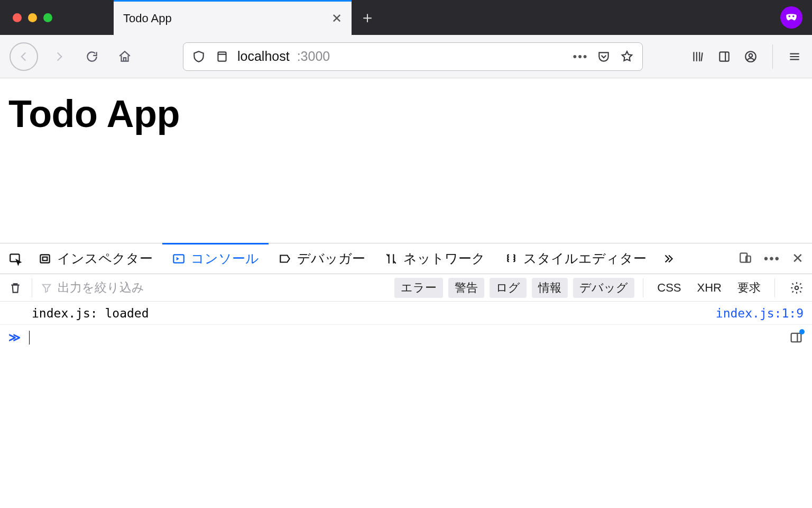 This screenshot has height=508, width=812. I want to click on page-info-icon, so click(222, 57).